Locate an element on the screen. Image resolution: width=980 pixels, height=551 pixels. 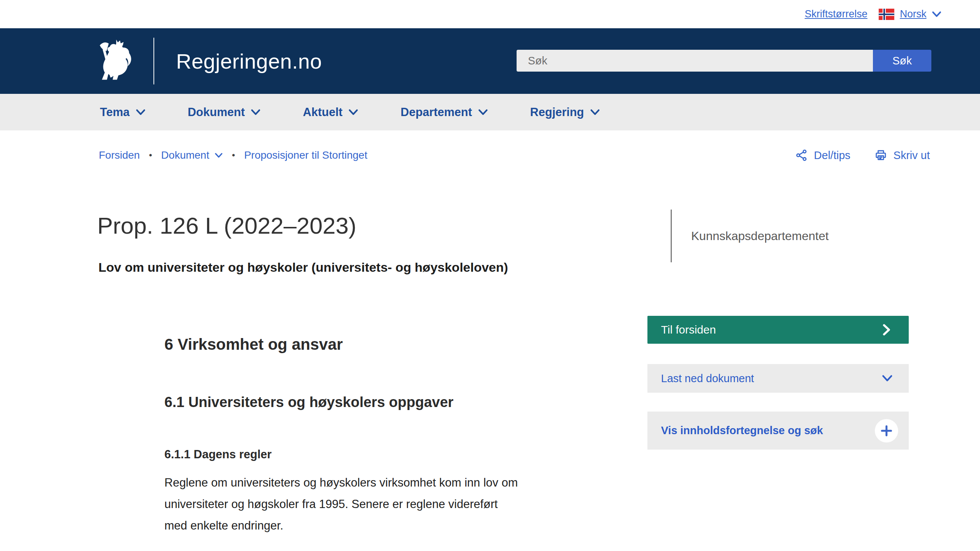
body-paragraph: Reglene om universiteters og høyskolers … is located at coordinates (385, 504).